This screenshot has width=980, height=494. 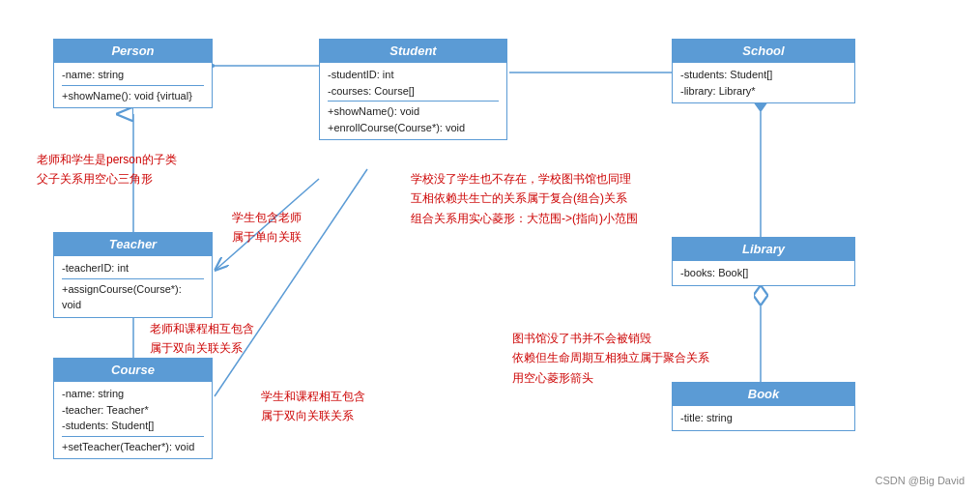 What do you see at coordinates (414, 128) in the screenshot?
I see `student-method-enroll: +enrollCourse(Course*): void` at bounding box center [414, 128].